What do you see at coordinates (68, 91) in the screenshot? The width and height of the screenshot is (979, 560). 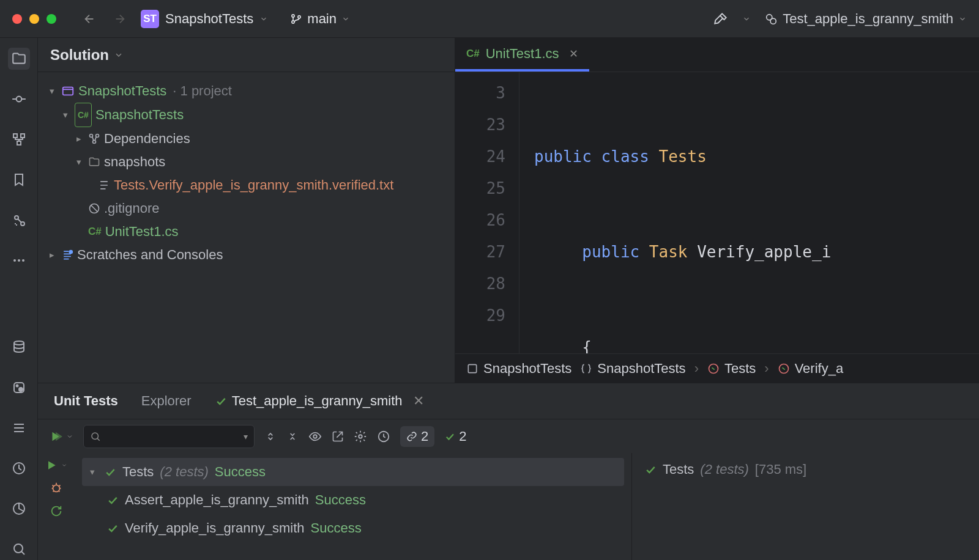 I see `solution-icon` at bounding box center [68, 91].